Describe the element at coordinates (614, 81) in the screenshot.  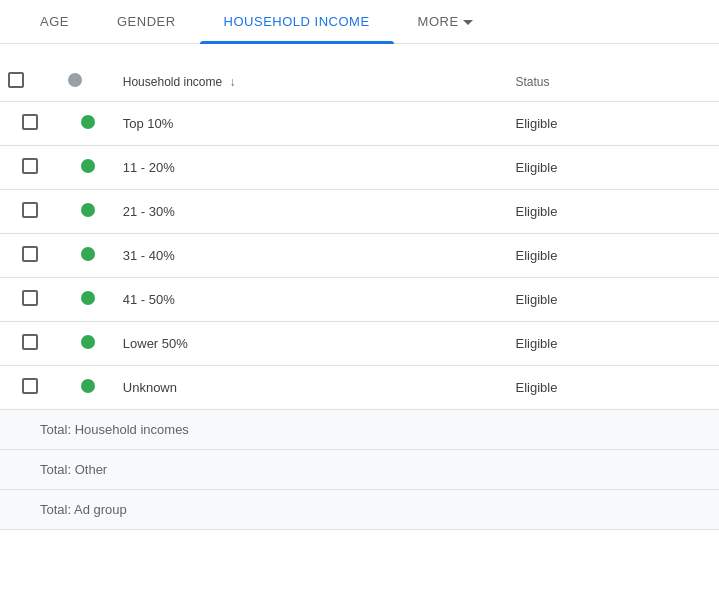
I see `header-status-cell: Status` at that location.